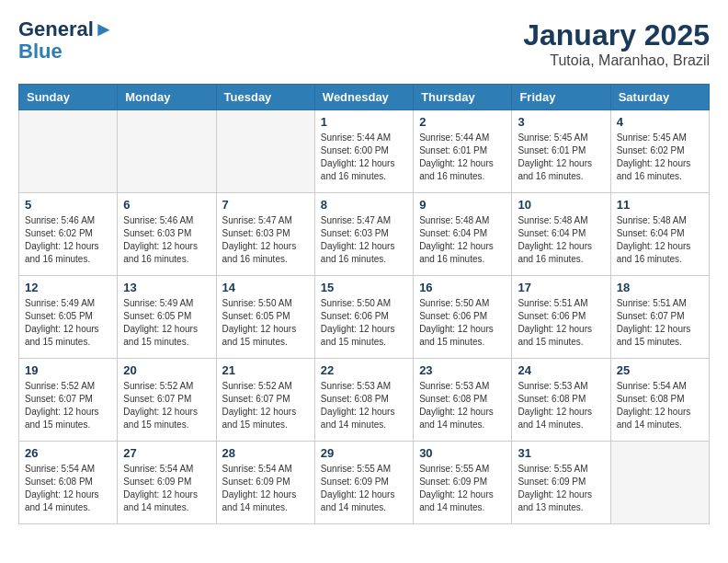 This screenshot has width=728, height=563. Describe the element at coordinates (364, 98) in the screenshot. I see `weekday-header-row: SundayMondayTuesdayWednesdayThursdayFrid…` at that location.